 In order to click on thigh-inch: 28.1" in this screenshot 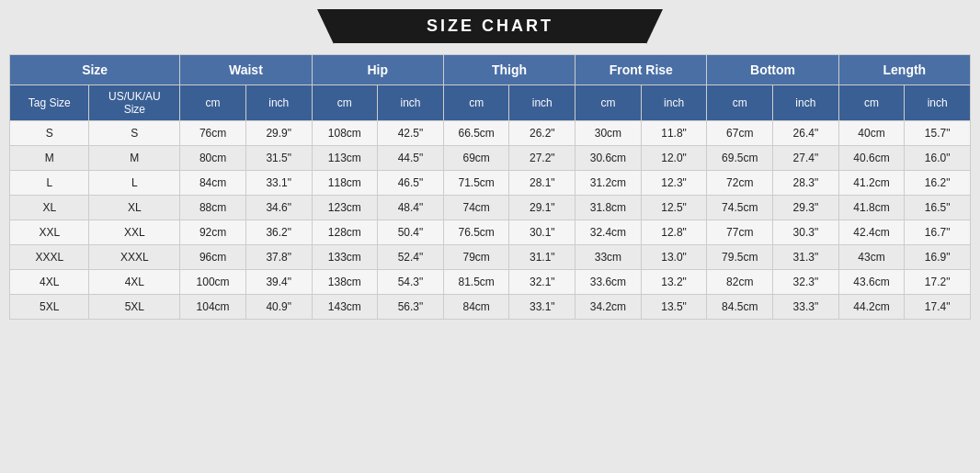, I will do `click(542, 184)`.